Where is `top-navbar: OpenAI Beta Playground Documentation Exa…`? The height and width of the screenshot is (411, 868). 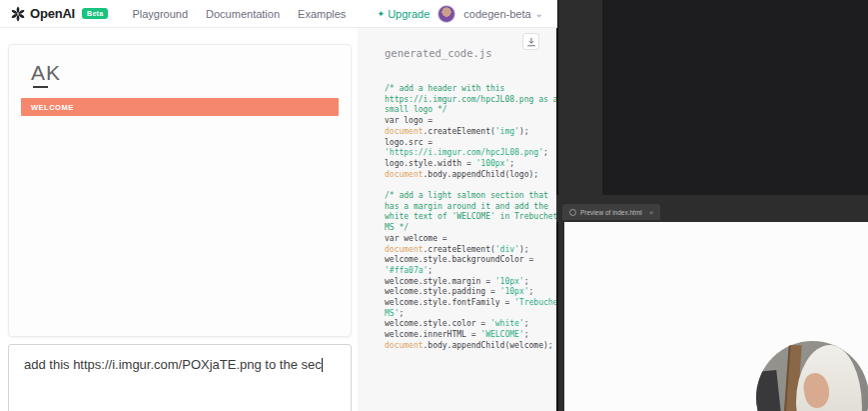
top-navbar: OpenAI Beta Playground Documentation Exa… is located at coordinates (279, 14).